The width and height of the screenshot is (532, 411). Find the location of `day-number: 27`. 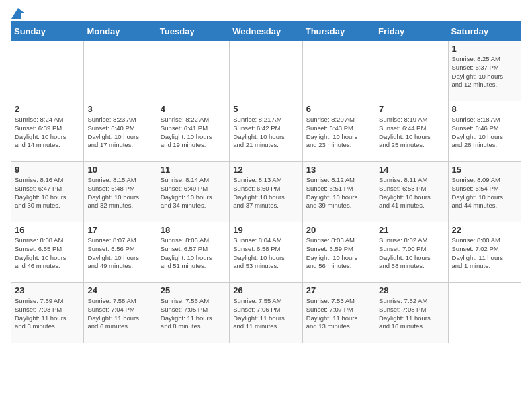

day-number: 27 is located at coordinates (339, 290).